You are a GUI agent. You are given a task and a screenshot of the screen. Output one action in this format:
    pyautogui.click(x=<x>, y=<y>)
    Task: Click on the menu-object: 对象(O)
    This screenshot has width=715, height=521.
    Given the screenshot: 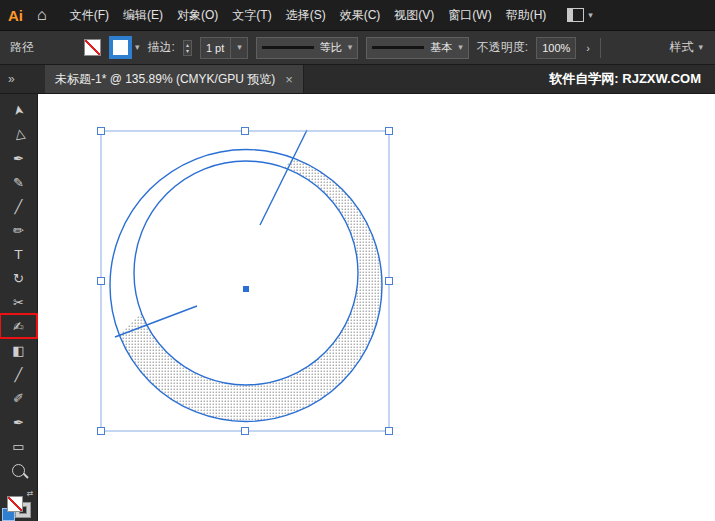 What is the action you would take?
    pyautogui.click(x=198, y=16)
    